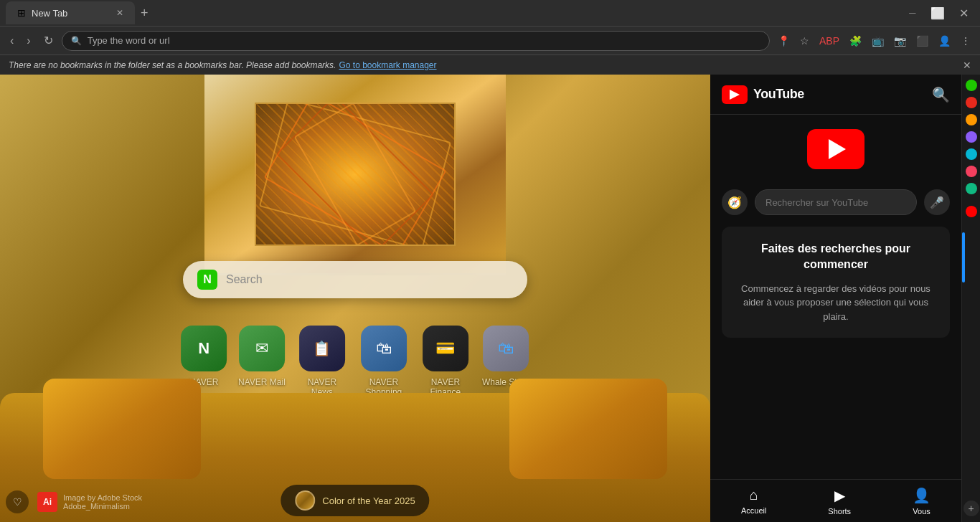 The image size is (980, 522). Describe the element at coordinates (145, 13) in the screenshot. I see `new-tab-button: +` at that location.